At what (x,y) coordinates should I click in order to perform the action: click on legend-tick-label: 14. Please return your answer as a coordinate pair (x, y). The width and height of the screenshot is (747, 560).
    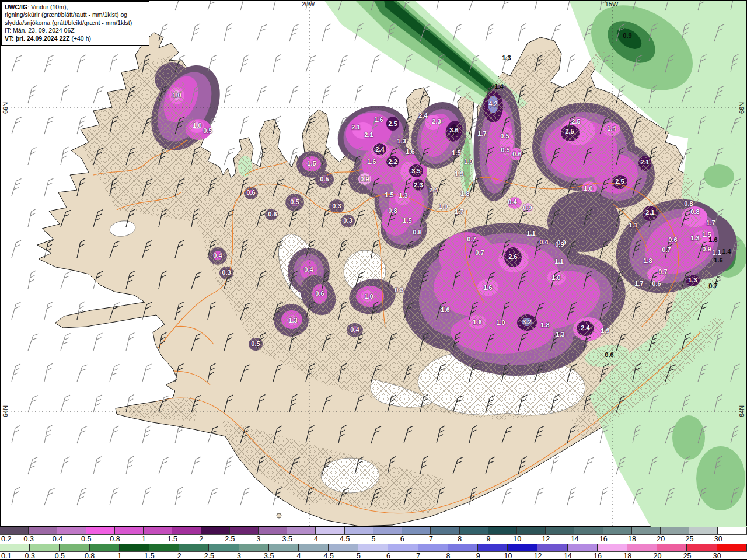
    Looking at the image, I should click on (575, 539).